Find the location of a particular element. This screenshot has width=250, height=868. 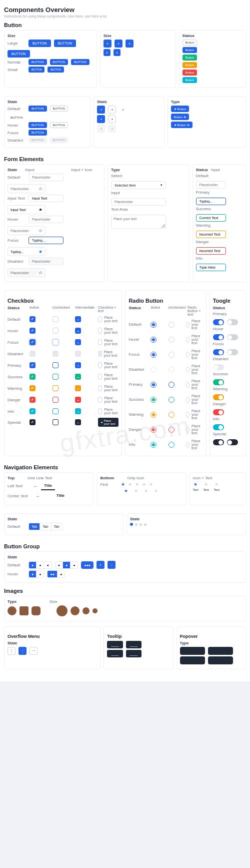

rb-i-u is located at coordinates (172, 445).